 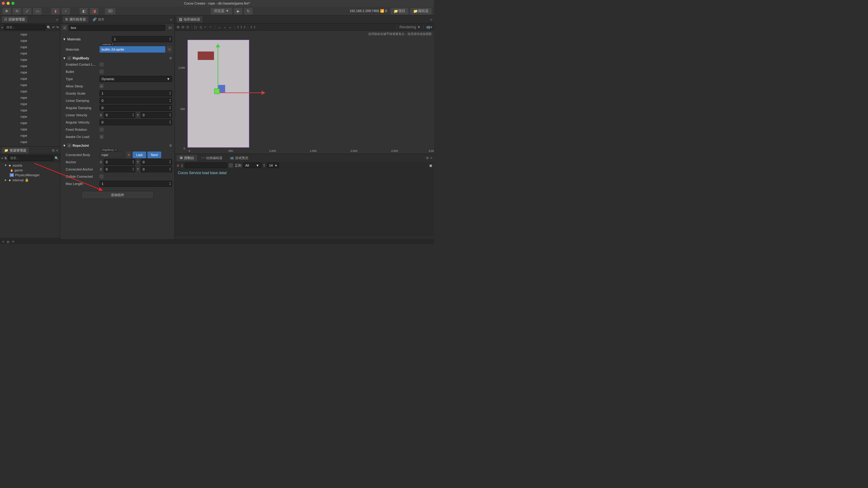 I want to click on scene-node-red, so click(x=206, y=56).